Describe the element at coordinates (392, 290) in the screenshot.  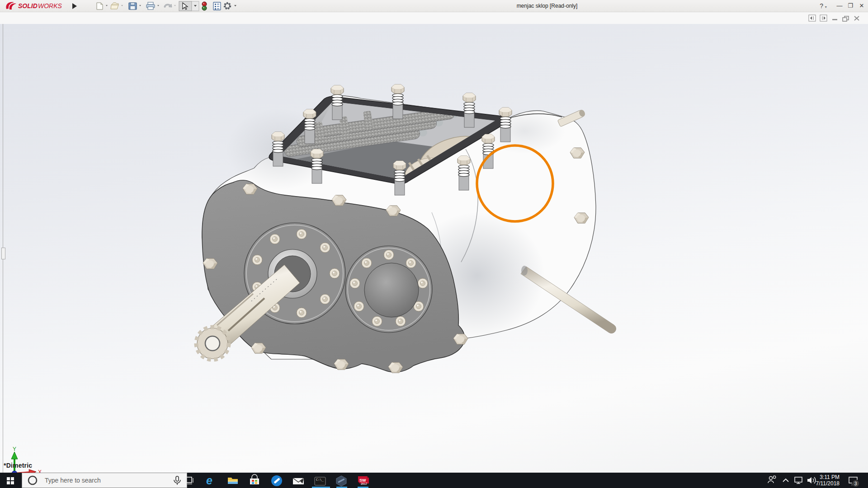
I see `bearing-dome-cover` at that location.